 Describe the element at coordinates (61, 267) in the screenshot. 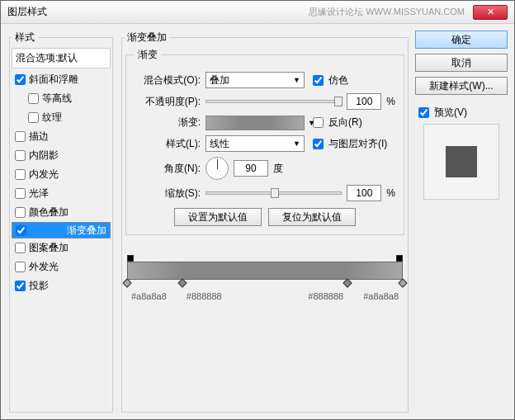

I see `style-item-10: 外发光` at that location.